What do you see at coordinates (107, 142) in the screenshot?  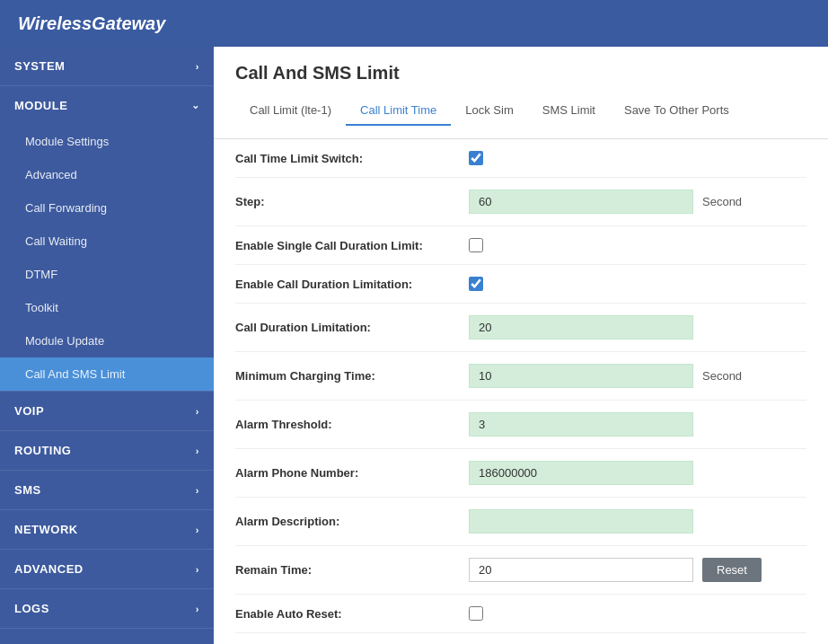 I see `sidebar-item-module-settings: Module Settings` at bounding box center [107, 142].